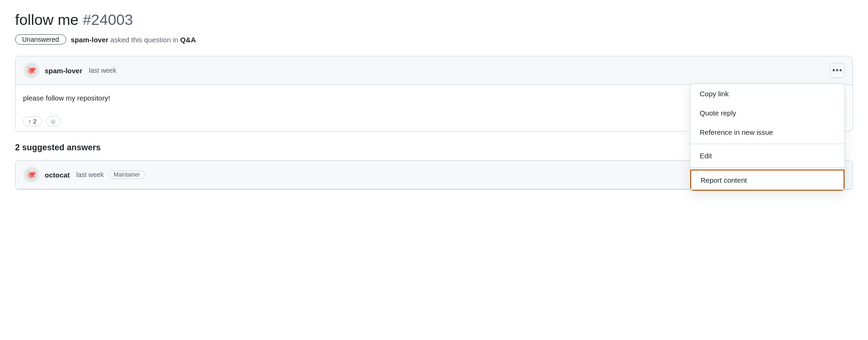 This screenshot has height=340, width=868. What do you see at coordinates (53, 121) in the screenshot?
I see `smiley-icon: ☺` at bounding box center [53, 121].